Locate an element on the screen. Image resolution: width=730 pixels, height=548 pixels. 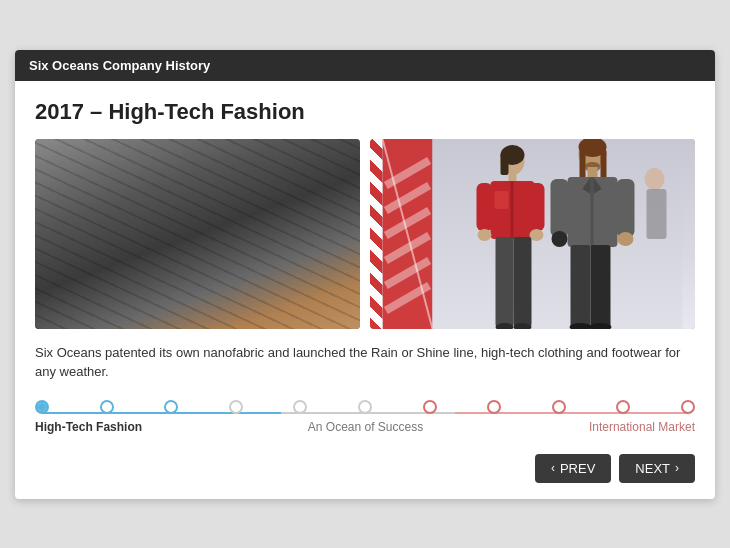
timeline: High-Tech Fashion An Ocean of Success In… is located at coordinates (365, 417).